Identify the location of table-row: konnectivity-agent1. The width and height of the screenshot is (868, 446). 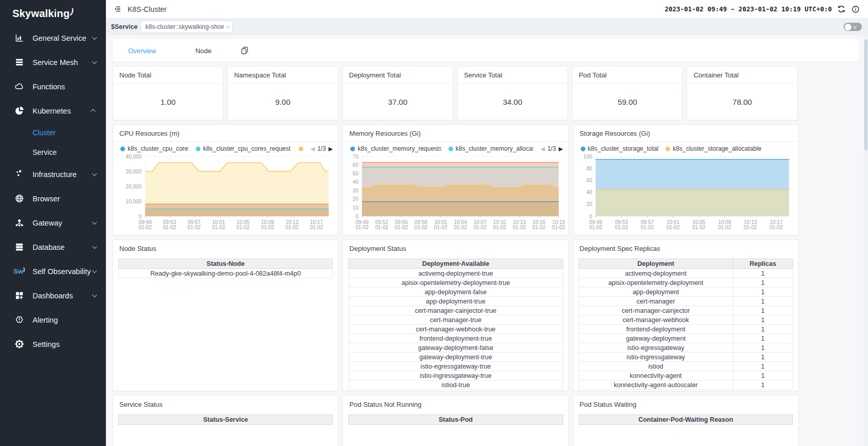
(686, 376).